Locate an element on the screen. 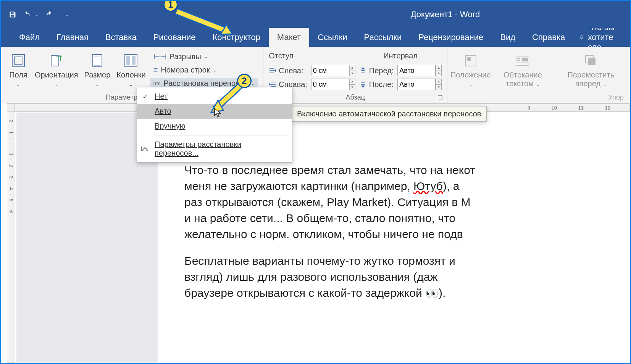 The height and width of the screenshot is (364, 631). hyphenation-options: bᵃc Параметры расстановки переносов... is located at coordinates (215, 149).